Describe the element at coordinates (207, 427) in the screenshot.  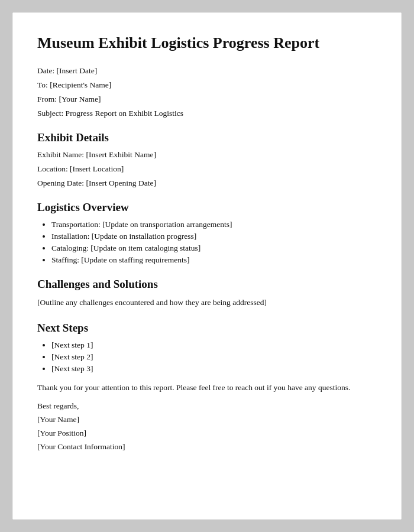
I see `signature-block: Best regards, [Your Name] [Your Position…` at that location.